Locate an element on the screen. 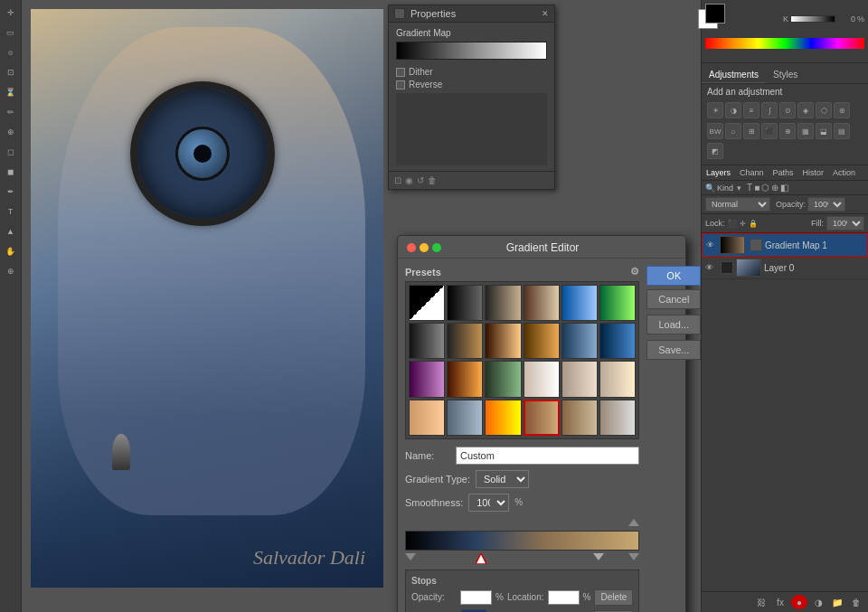  gradient-tool: ◼ is located at coordinates (11, 172).